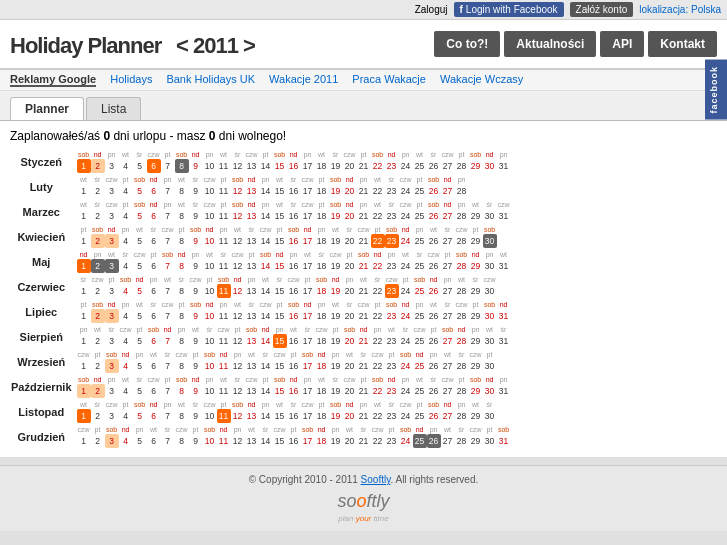 This screenshot has height=545, width=727. I want to click on nav-btn-api: API, so click(622, 44).